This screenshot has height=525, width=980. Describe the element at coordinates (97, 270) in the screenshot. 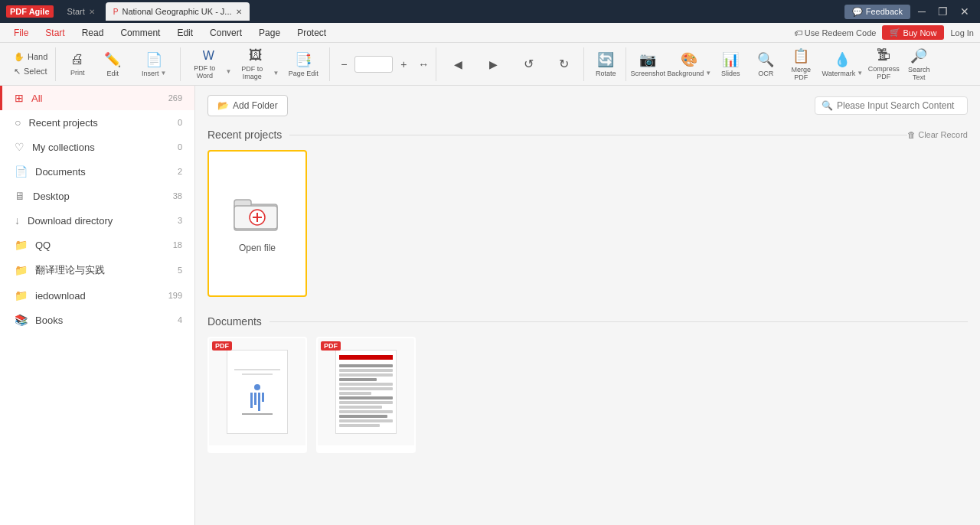

I see `sidebar-item-translation: 📁 翻译理论与实践 5` at that location.